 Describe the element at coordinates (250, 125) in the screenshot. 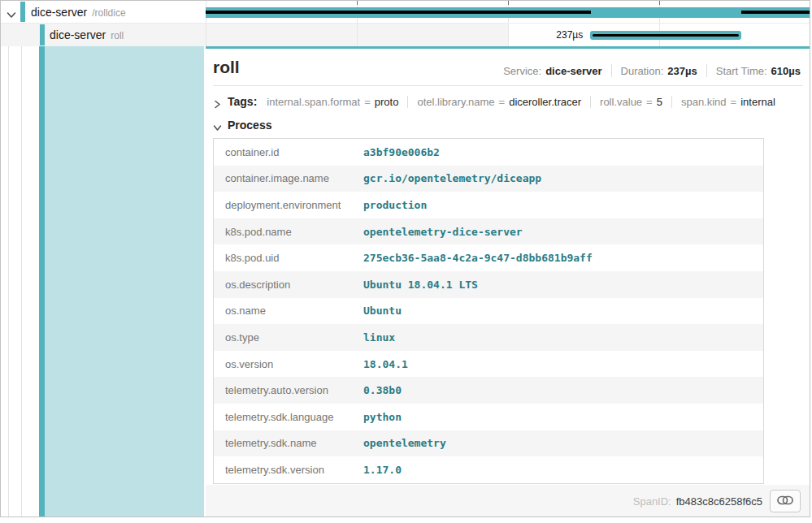

I see `process-label: Process` at that location.